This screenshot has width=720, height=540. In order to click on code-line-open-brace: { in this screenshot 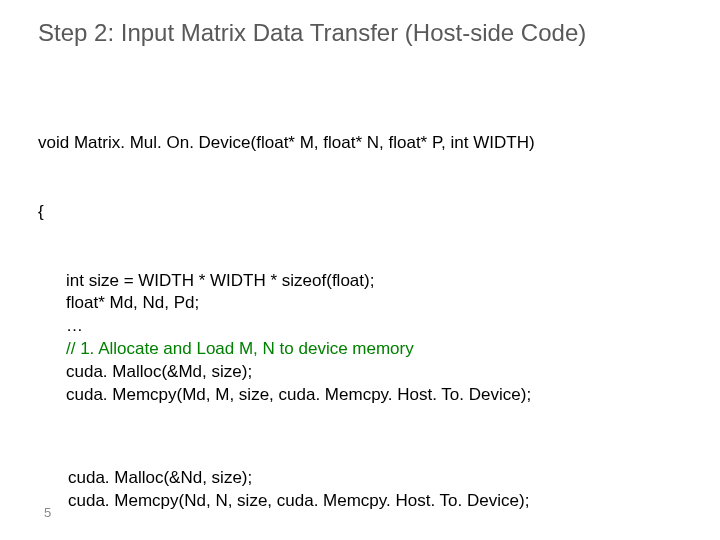, I will do `click(364, 212)`.